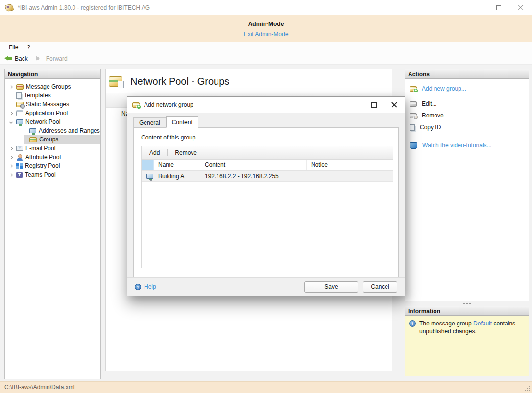  Describe the element at coordinates (180, 81) in the screenshot. I see `page-title: Network Pool - Groups` at that location.